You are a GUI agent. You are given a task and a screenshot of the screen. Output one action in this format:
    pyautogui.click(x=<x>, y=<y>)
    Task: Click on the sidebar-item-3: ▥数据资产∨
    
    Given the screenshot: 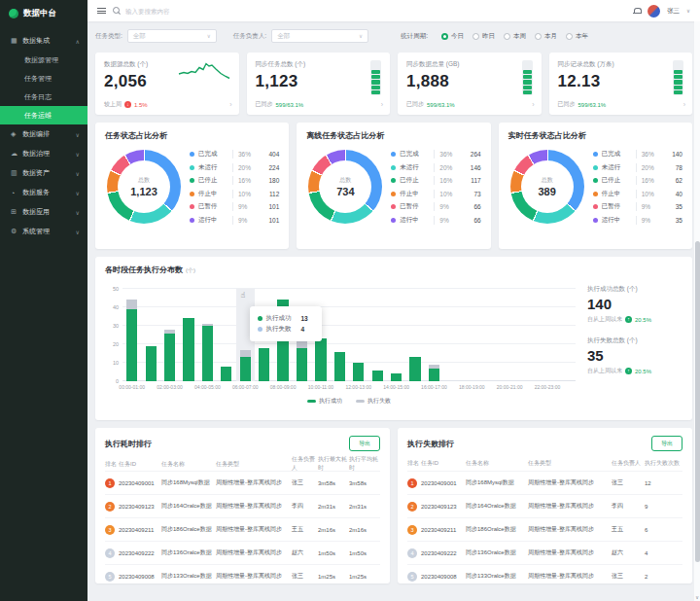 What is the action you would take?
    pyautogui.click(x=44, y=173)
    